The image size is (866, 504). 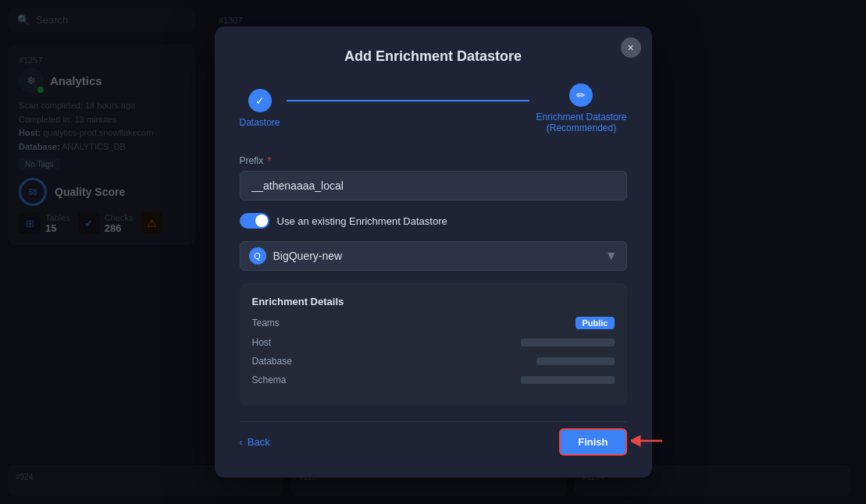 What do you see at coordinates (241, 442) in the screenshot?
I see `chevron-left-icon: ‹` at bounding box center [241, 442].